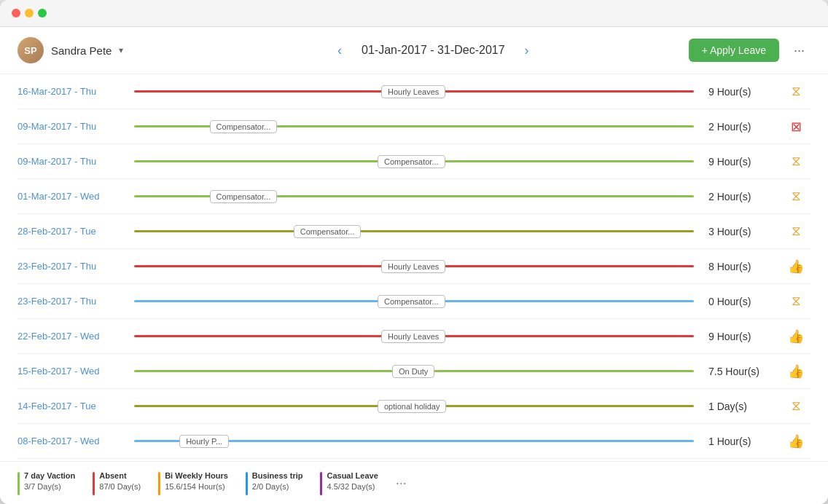 The height and width of the screenshot is (504, 828). I want to click on header: SP Sandra Pete ▾ ‹ 01-Jan-2017 - 31-Dec-…, so click(414, 51).